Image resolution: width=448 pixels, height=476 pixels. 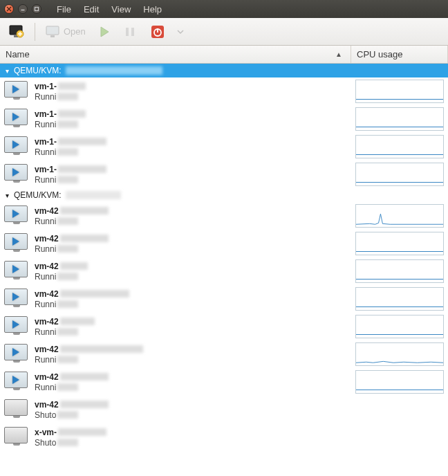 What do you see at coordinates (184, 32) in the screenshot?
I see `shutdown-menu-button` at bounding box center [184, 32].